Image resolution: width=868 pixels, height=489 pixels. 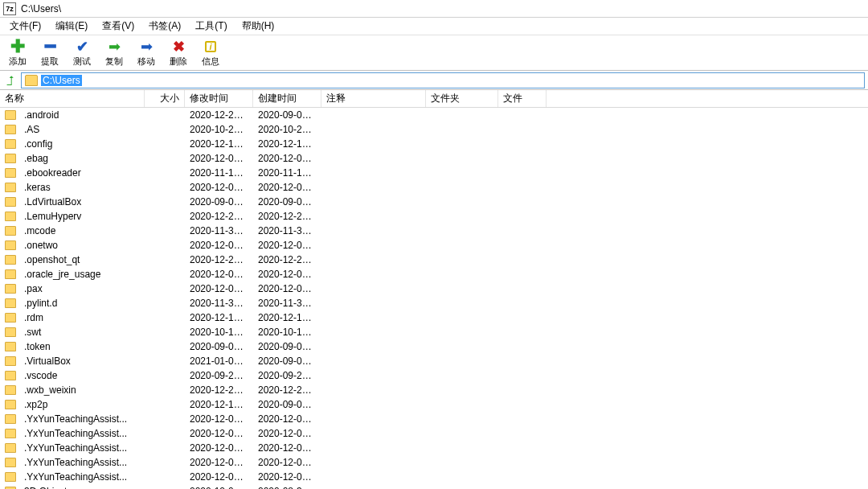 What do you see at coordinates (434, 245) in the screenshot?
I see `list-item: .onetwo2020-12-08 1...2020-12-08 1...` at bounding box center [434, 245].